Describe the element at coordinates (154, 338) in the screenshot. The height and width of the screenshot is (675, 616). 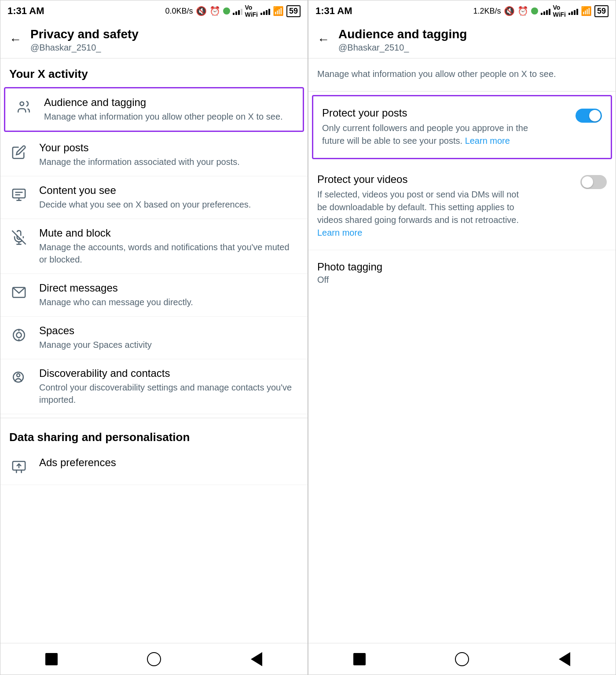
I see `menu-item-spaces: Spaces Manage your Spaces activity` at that location.